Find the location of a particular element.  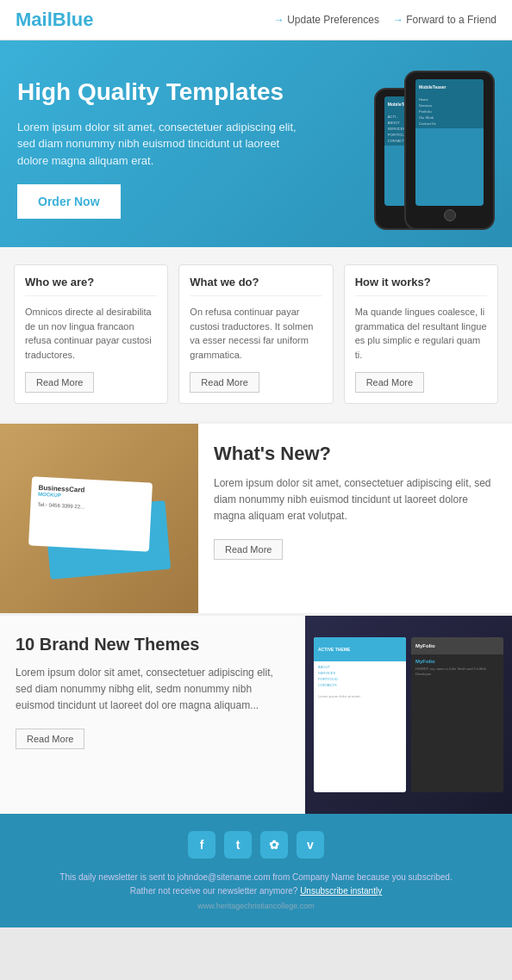

theme-1-nav: ABOUT SERVICES PORTFOLIO CONTACTS is located at coordinates (360, 676).